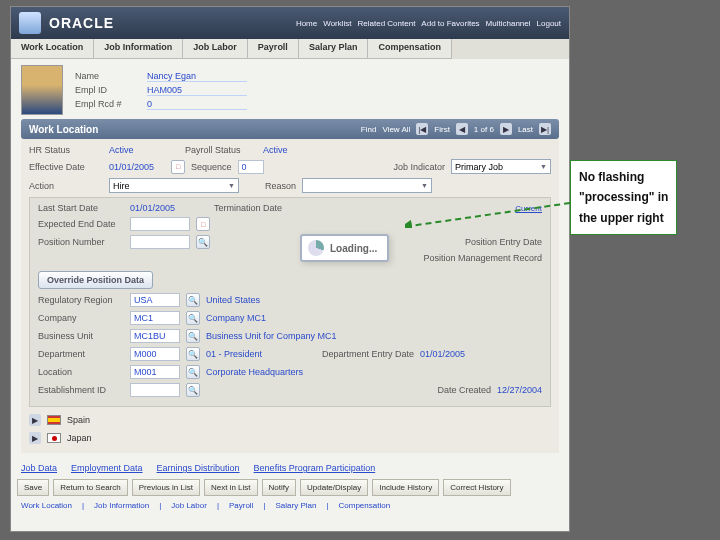  I want to click on correct-history-button: Correct History, so click(476, 488).